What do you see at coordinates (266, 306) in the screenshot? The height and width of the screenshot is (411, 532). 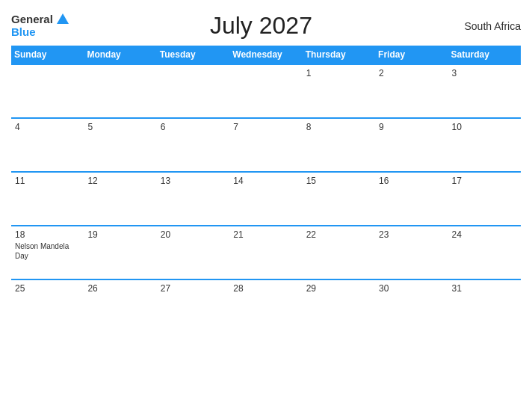 I see `calendar-week-row: 25262728293031` at bounding box center [266, 306].